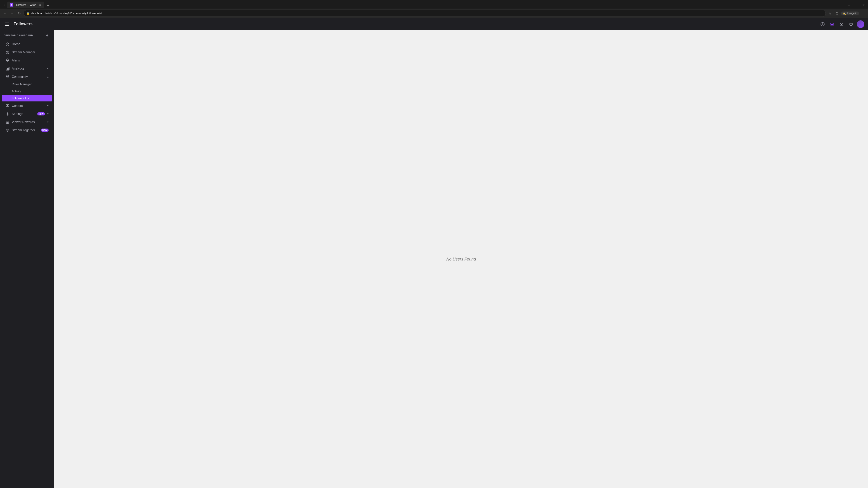  I want to click on sidebar: CREATOR DASHBOARD Home, so click(27, 259).